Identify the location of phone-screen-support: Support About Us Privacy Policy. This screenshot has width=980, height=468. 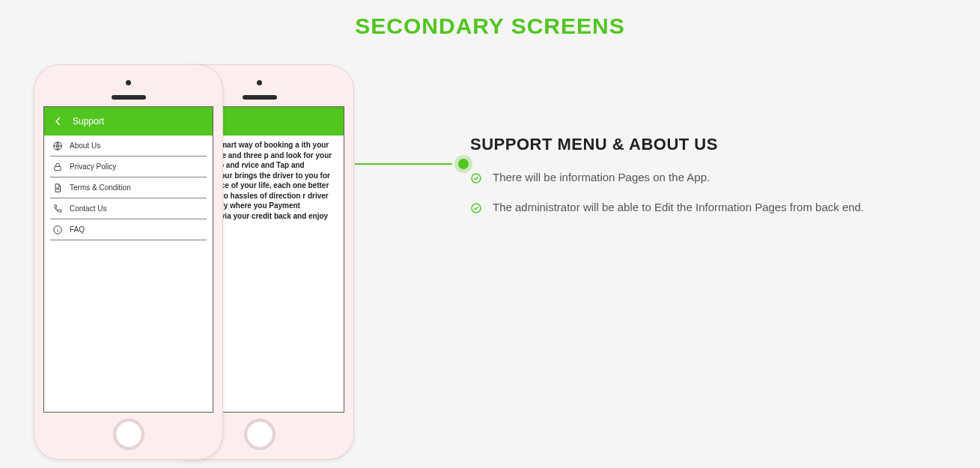
(129, 259).